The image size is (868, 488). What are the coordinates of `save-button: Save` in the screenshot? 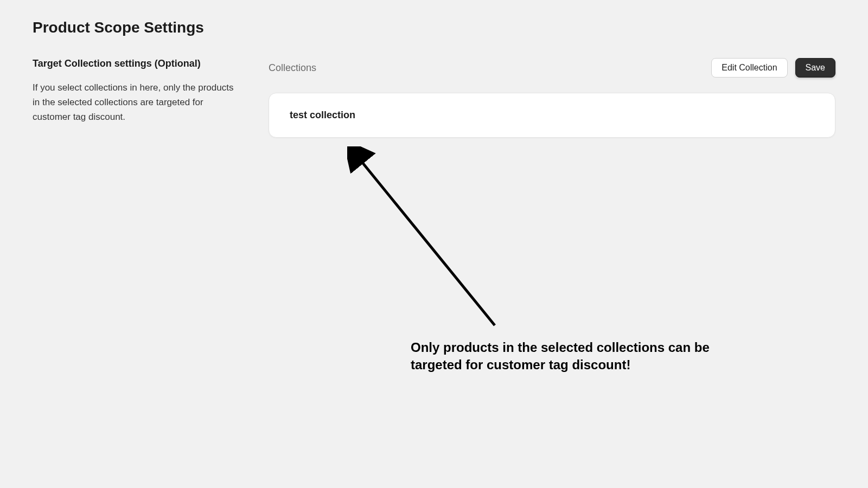 It's located at (815, 68).